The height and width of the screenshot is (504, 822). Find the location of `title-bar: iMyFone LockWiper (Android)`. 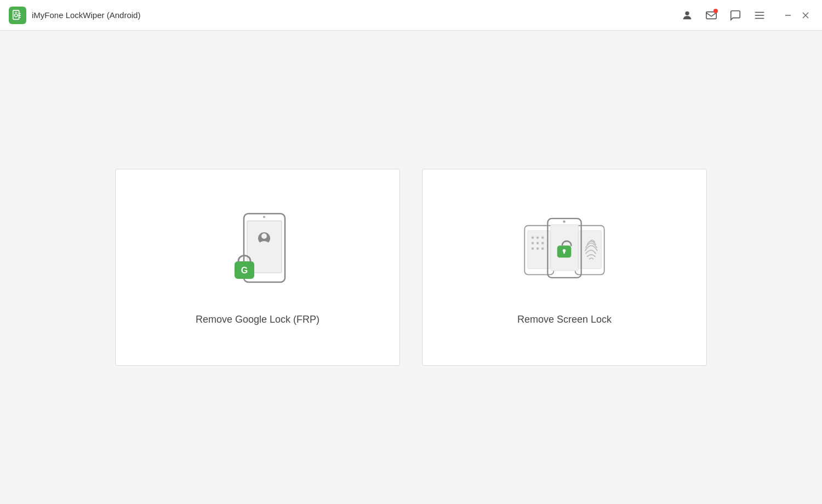

title-bar: iMyFone LockWiper (Android) is located at coordinates (411, 15).